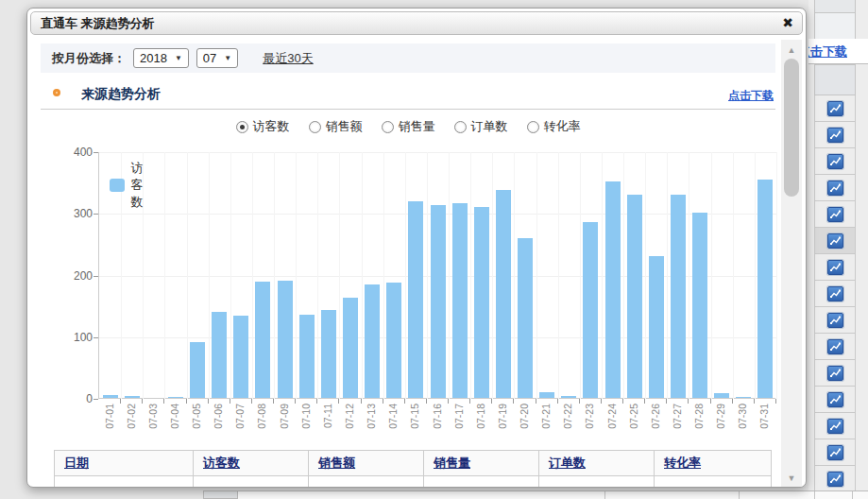  I want to click on scroll-down-icon: ▼, so click(791, 478).